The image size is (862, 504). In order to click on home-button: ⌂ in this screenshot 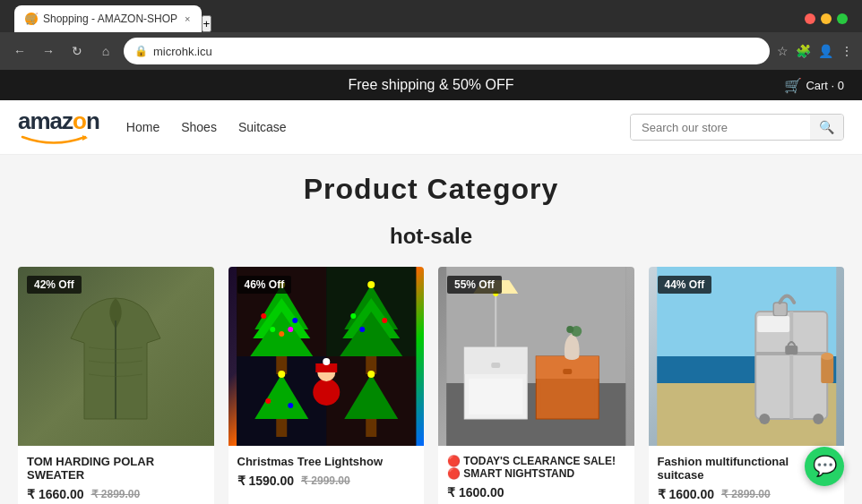, I will do `click(106, 51)`.